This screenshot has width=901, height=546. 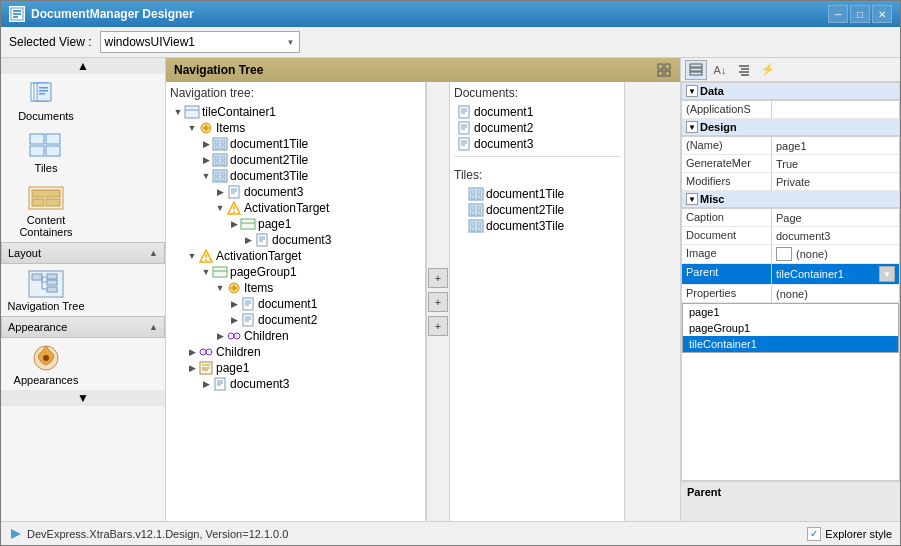 I want to click on data-section-toggle: ▼, so click(x=692, y=91).